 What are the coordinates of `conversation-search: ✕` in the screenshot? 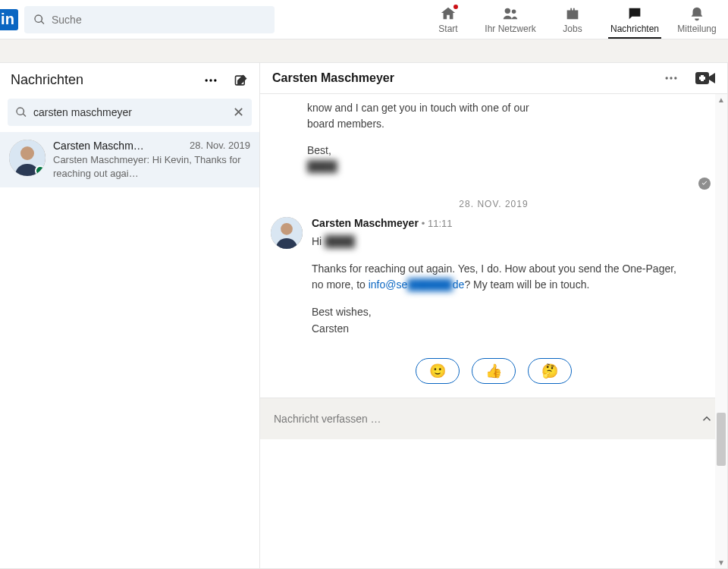 It's located at (130, 112).